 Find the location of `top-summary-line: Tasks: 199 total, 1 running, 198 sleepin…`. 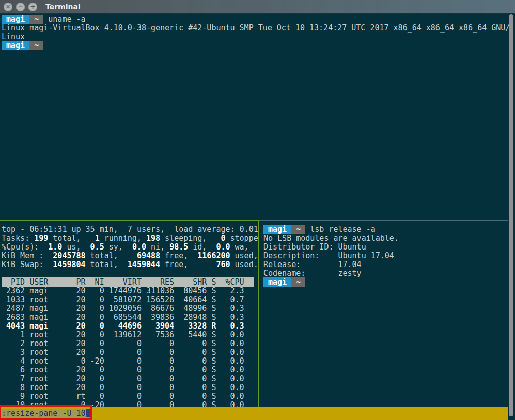

top-summary-line: Tasks: 199 total, 1 running, 198 sleepin… is located at coordinates (130, 239).